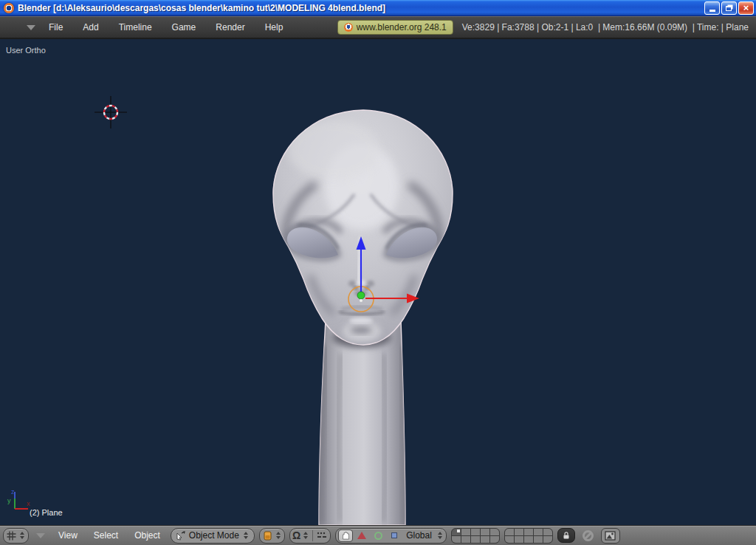 The width and height of the screenshot is (756, 545). What do you see at coordinates (267, 536) in the screenshot?
I see `solid-drawtype-icon` at bounding box center [267, 536].